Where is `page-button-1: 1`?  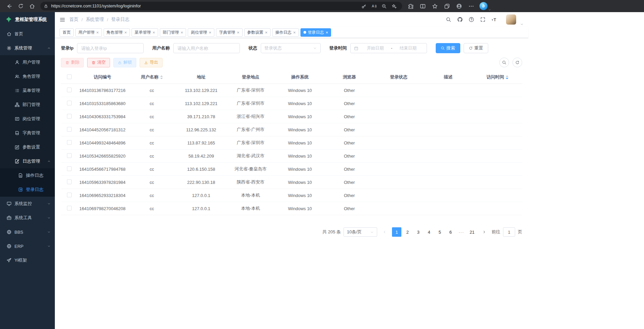 page-button-1: 1 is located at coordinates (397, 232).